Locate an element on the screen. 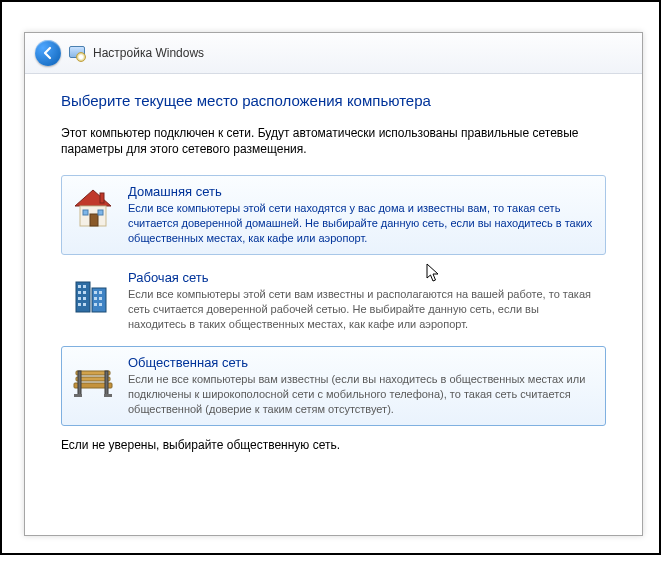  option-public-desc: Если не все компьютеры вам известны (есл… is located at coordinates (362, 394).